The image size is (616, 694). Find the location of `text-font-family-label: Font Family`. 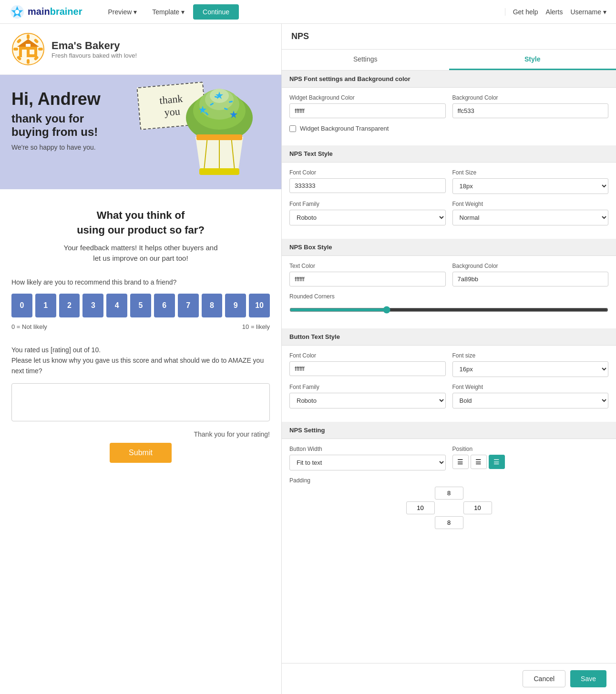

text-font-family-label: Font Family is located at coordinates (368, 204).